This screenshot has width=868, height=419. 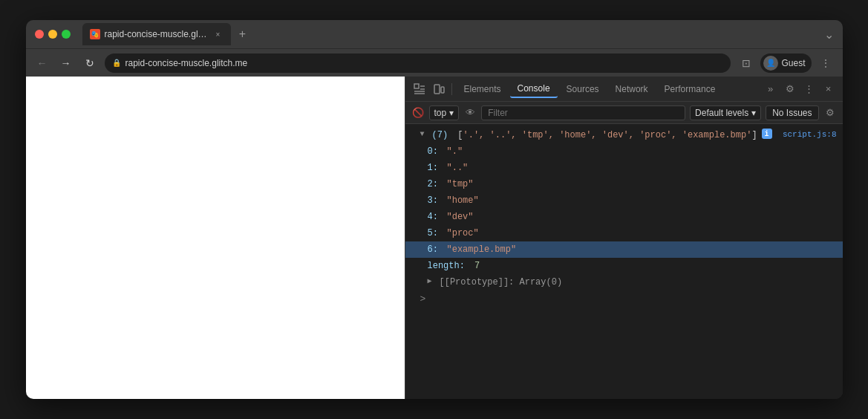 What do you see at coordinates (790, 89) in the screenshot?
I see `devtools-settings-icon: ⚙` at bounding box center [790, 89].